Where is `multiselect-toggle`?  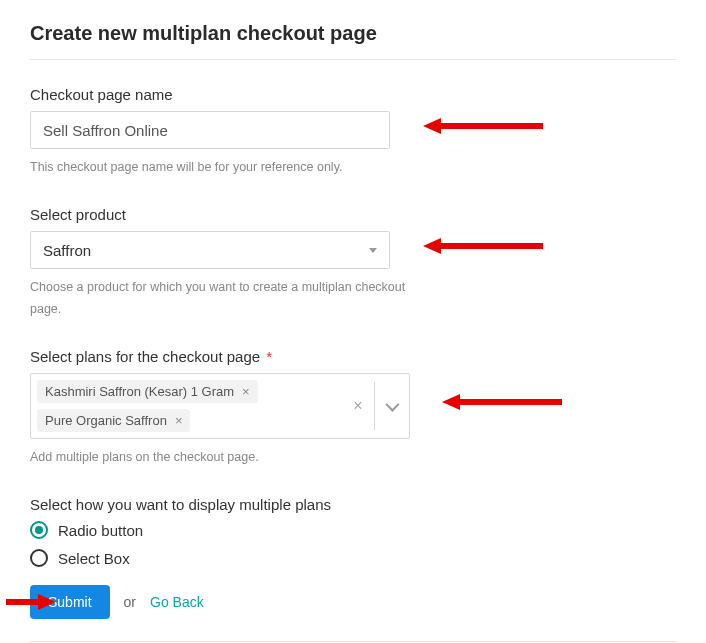 multiselect-toggle is located at coordinates (391, 406).